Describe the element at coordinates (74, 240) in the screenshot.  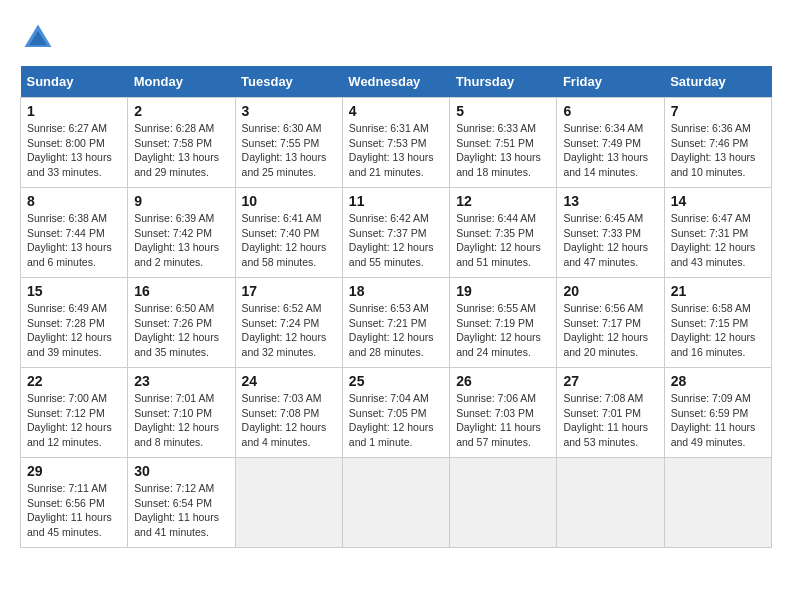
I see `day-info: Sunrise: 6:38 AMSunset: 7:44 PMDaylight:…` at that location.